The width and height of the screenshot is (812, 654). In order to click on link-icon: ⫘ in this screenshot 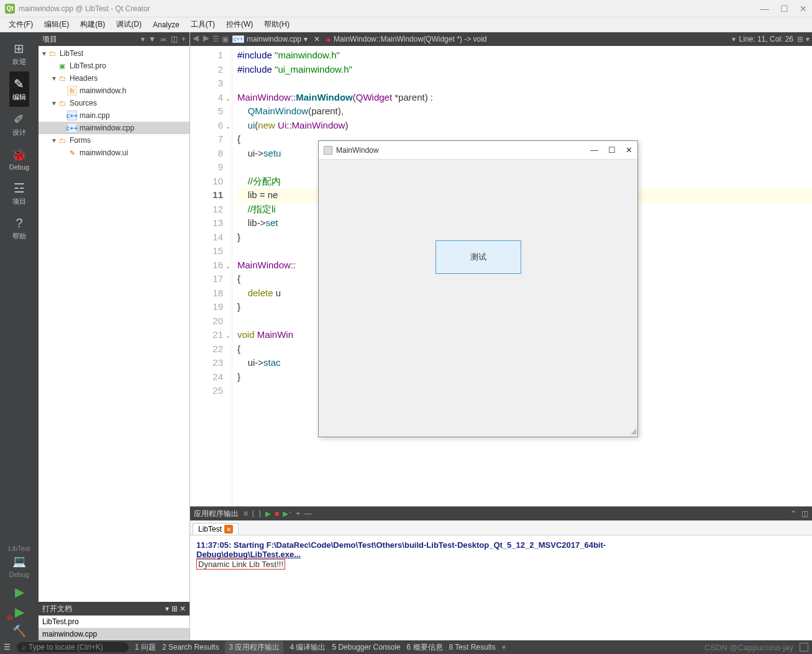, I will do `click(163, 39)`.